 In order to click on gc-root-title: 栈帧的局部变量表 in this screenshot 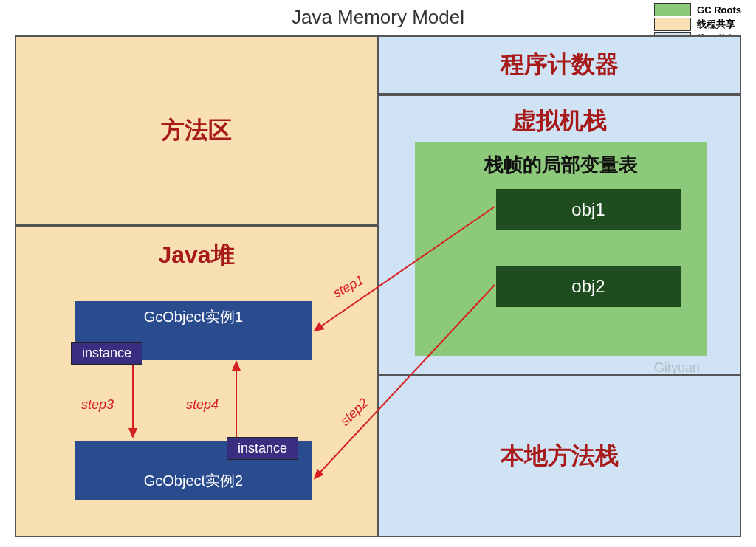, I will do `click(561, 165)`.